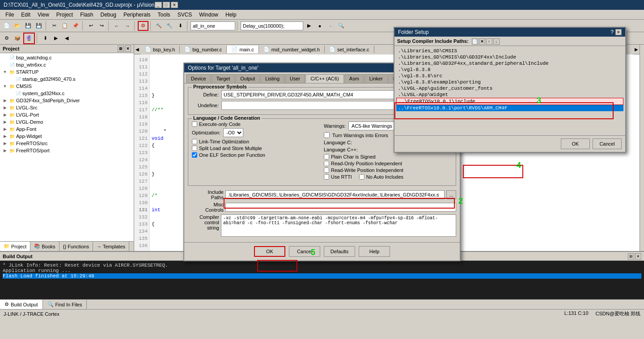  Describe the element at coordinates (233, 133) in the screenshot. I see `opt-select: -O0` at that location.